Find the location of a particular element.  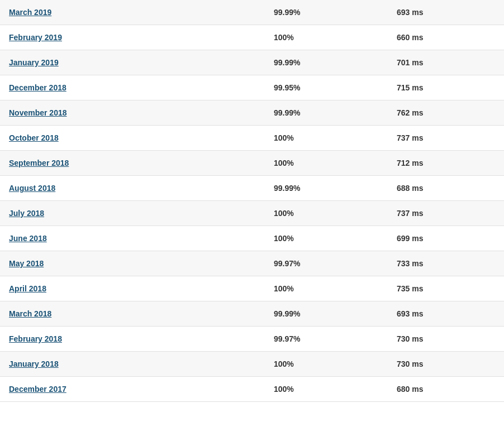

month-link: January 2018 is located at coordinates (34, 364).